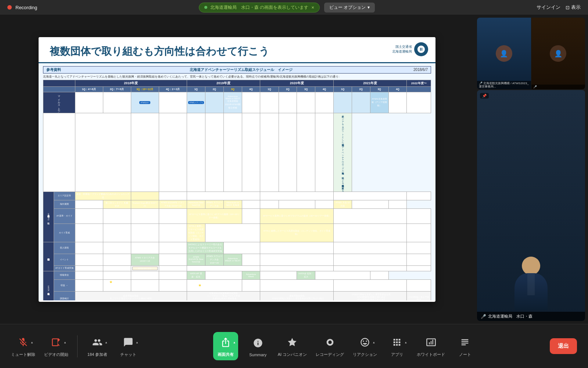 This screenshot has width=588, height=368. Describe the element at coordinates (65, 343) in the screenshot. I see `camera-caret: ▲` at that location.